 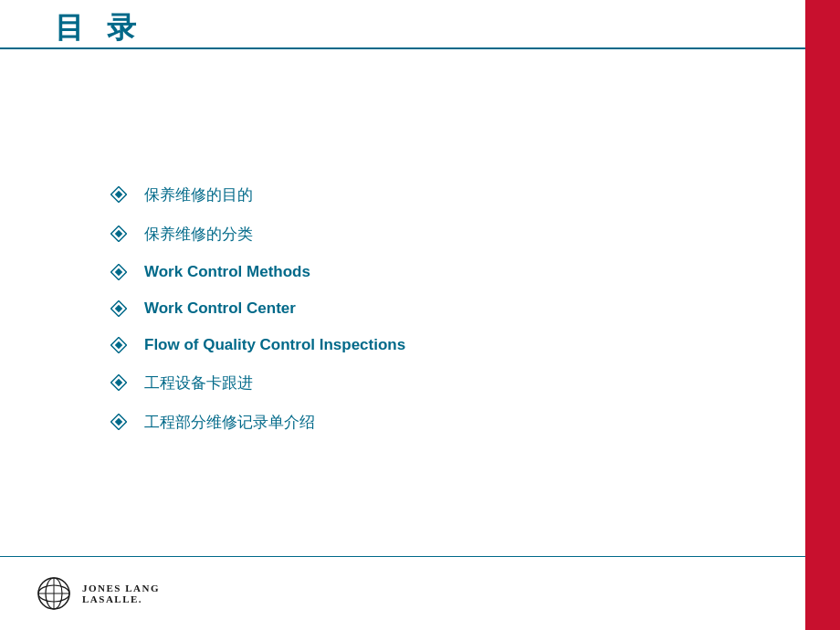 What do you see at coordinates (99, 28) in the screenshot?
I see `page-title: 目 录` at bounding box center [99, 28].